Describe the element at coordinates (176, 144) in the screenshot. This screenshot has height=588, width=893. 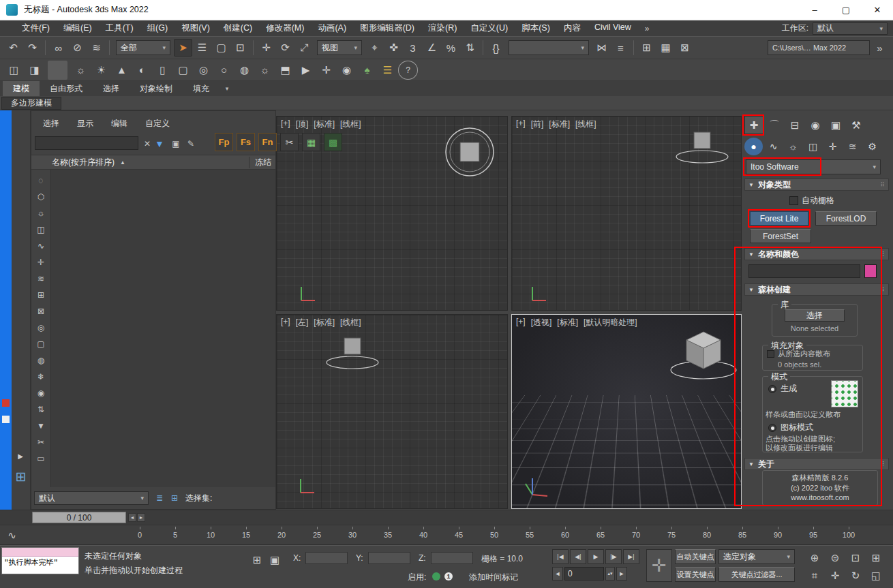
I see `lock-icon: ▣` at that location.